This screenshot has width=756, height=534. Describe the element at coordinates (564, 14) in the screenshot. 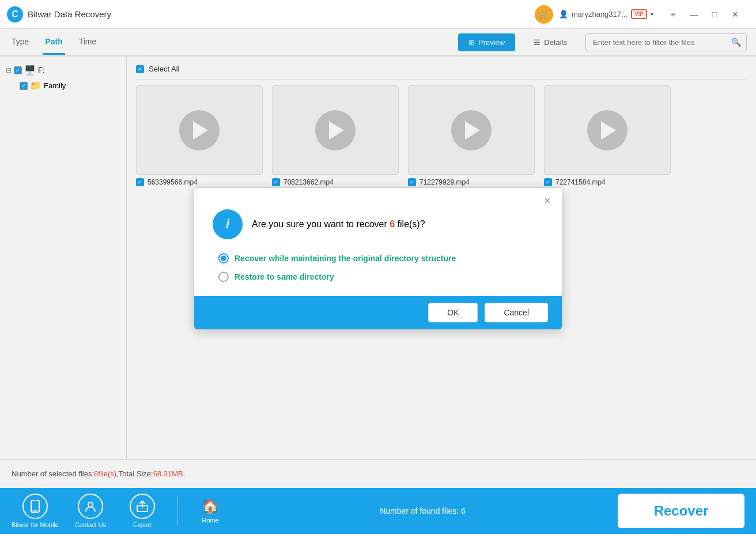

I see `user-icon: 👤` at that location.